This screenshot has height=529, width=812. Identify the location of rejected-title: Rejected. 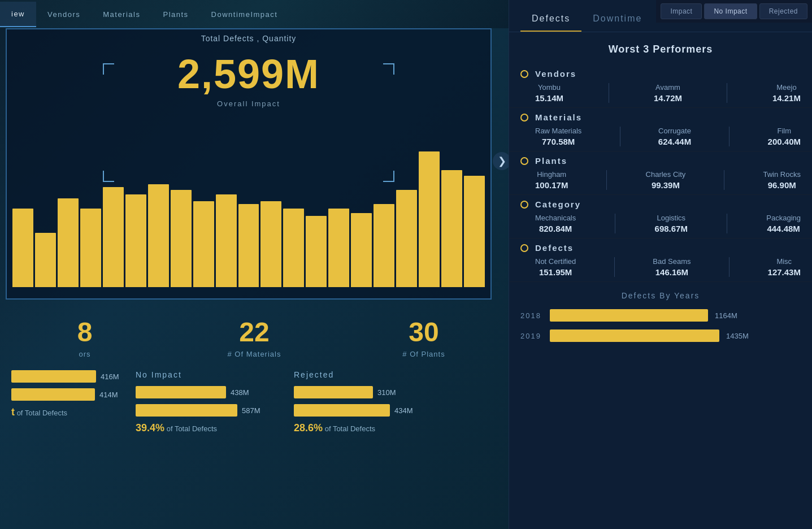
(367, 375).